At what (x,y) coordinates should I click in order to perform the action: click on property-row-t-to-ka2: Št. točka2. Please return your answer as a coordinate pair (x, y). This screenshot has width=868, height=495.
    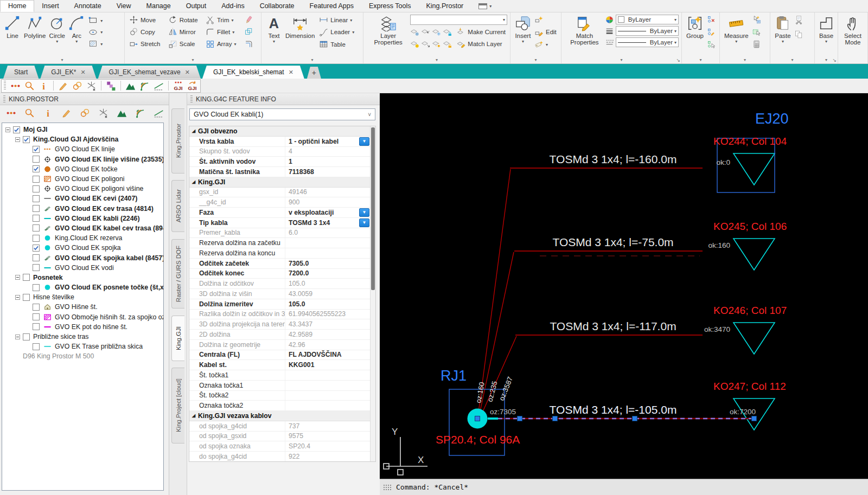
    Looking at the image, I should click on (280, 396).